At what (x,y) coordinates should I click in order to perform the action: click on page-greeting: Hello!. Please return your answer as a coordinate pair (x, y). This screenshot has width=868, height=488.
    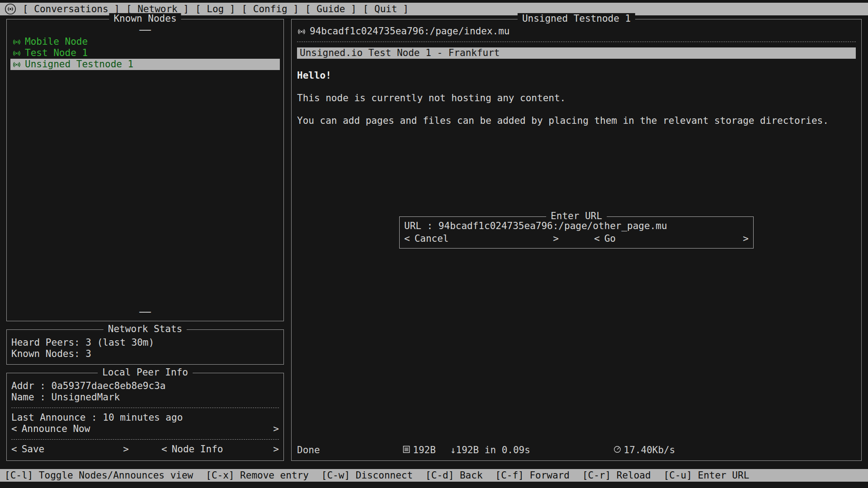
    Looking at the image, I should click on (576, 76).